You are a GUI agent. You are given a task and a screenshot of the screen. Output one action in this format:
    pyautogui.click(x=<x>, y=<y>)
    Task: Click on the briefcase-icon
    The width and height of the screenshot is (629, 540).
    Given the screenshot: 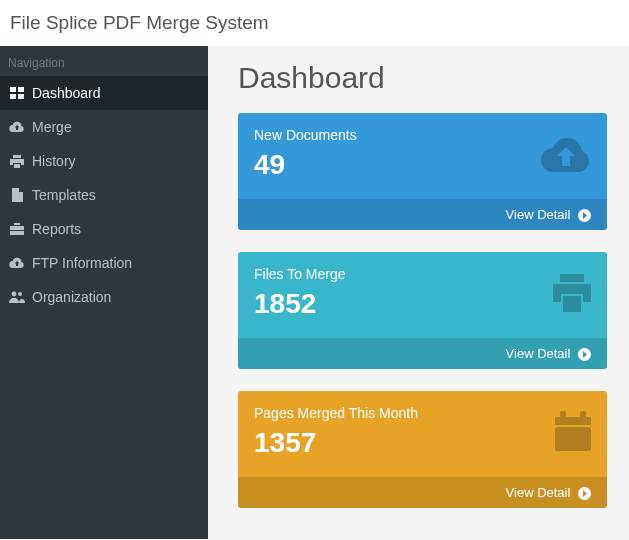 What is the action you would take?
    pyautogui.click(x=17, y=229)
    